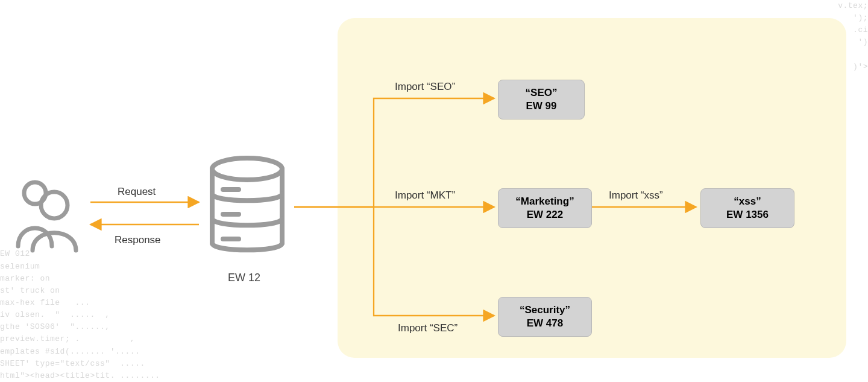  Describe the element at coordinates (428, 328) in the screenshot. I see `label-import-sec: Import “SEC”` at that location.